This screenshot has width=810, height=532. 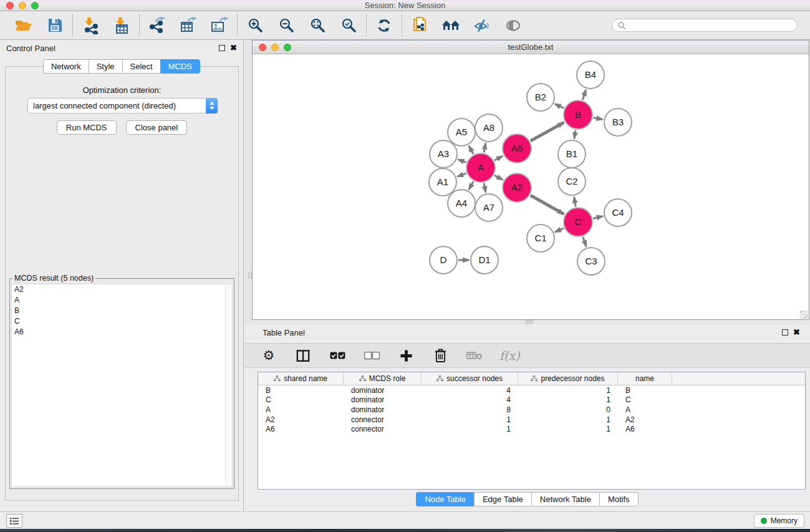 What do you see at coordinates (517, 148) in the screenshot?
I see `node-A6: A6` at bounding box center [517, 148].